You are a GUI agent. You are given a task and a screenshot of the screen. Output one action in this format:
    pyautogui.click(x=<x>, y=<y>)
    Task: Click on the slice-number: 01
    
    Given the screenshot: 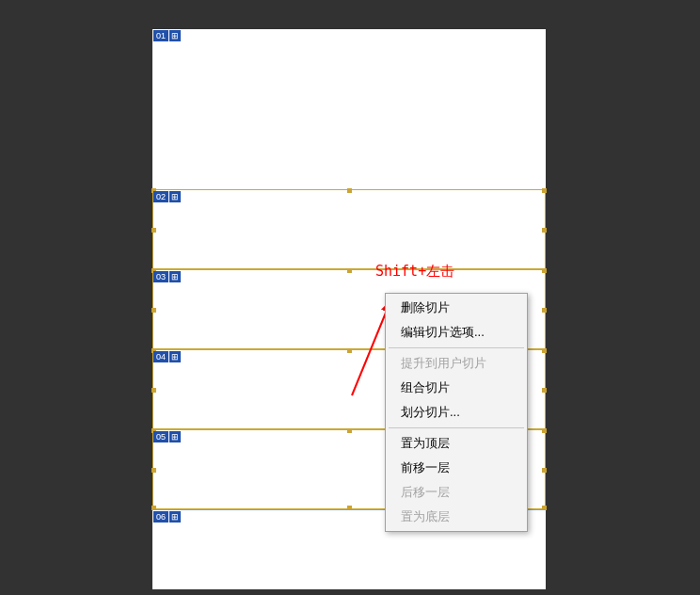 What is the action you would take?
    pyautogui.click(x=161, y=36)
    